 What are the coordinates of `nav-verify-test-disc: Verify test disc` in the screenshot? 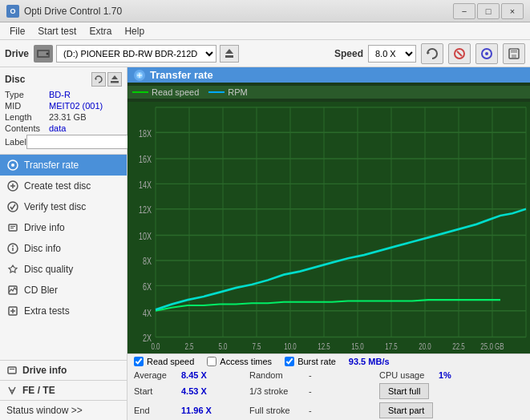 It's located at (63, 207).